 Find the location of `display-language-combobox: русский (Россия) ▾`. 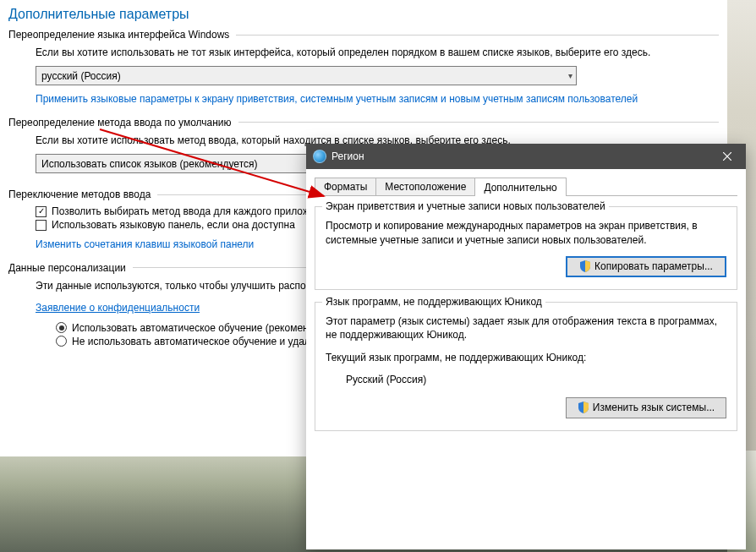

display-language-combobox: русский (Россия) ▾ is located at coordinates (306, 76).